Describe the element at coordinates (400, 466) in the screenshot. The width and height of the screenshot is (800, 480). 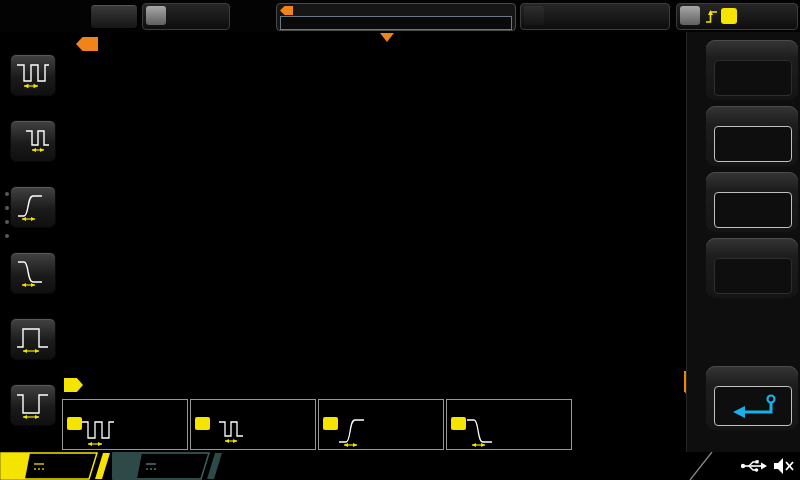
I see `channel-status-bar` at that location.